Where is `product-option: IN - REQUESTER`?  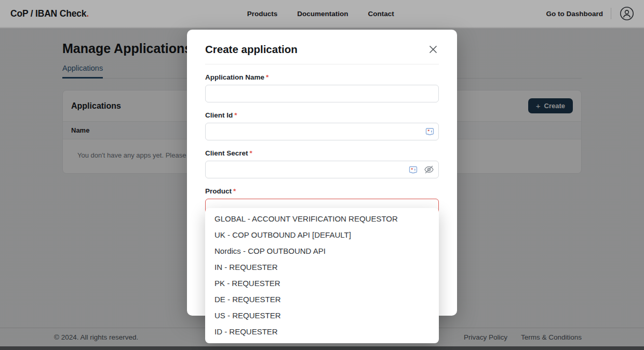
product-option: IN - REQUESTER is located at coordinates (322, 267).